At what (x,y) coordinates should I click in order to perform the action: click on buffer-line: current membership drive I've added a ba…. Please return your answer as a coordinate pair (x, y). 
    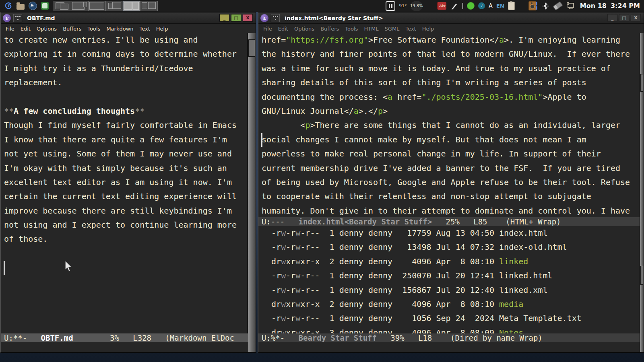
    Looking at the image, I should click on (449, 168).